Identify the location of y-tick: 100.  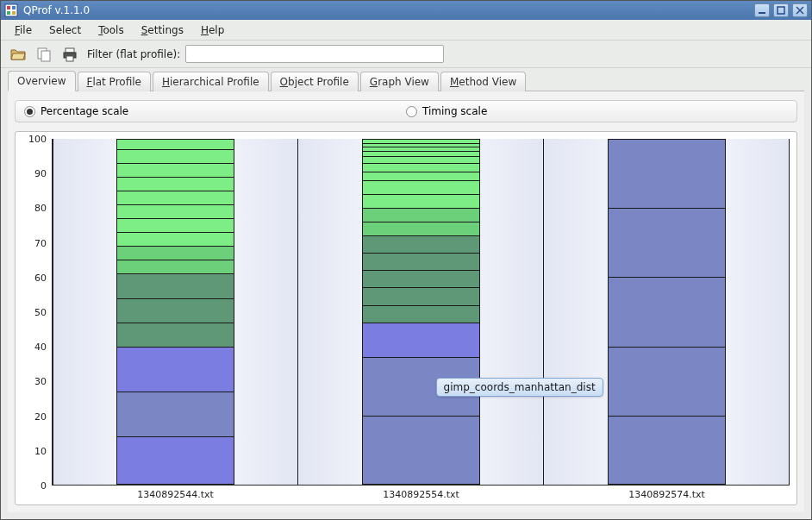
(38, 140).